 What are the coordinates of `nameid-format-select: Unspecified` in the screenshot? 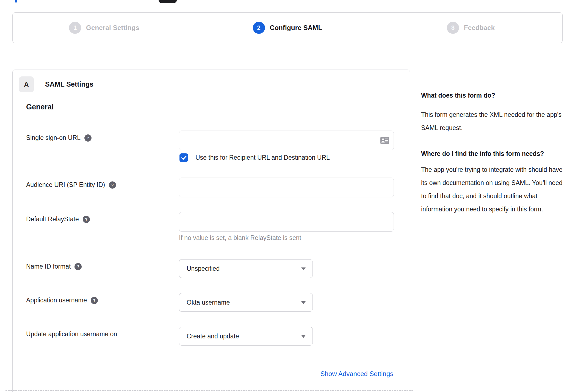 It's located at (246, 269).